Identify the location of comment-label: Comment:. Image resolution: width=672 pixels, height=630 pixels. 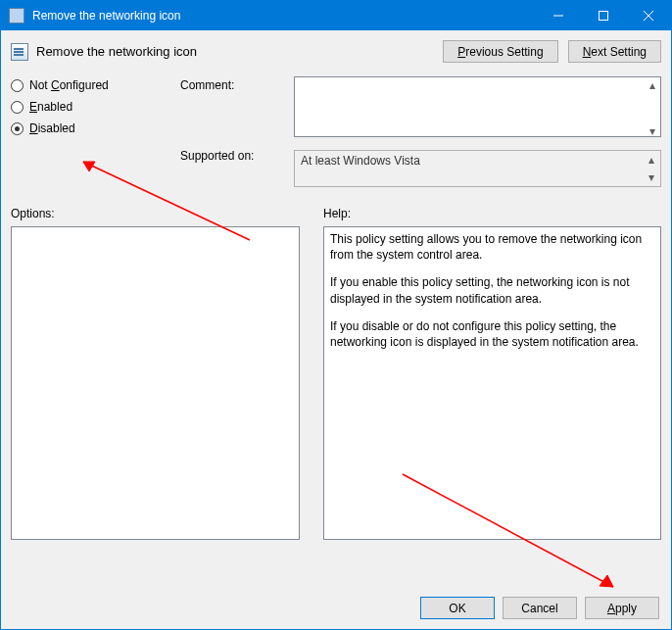
(228, 107).